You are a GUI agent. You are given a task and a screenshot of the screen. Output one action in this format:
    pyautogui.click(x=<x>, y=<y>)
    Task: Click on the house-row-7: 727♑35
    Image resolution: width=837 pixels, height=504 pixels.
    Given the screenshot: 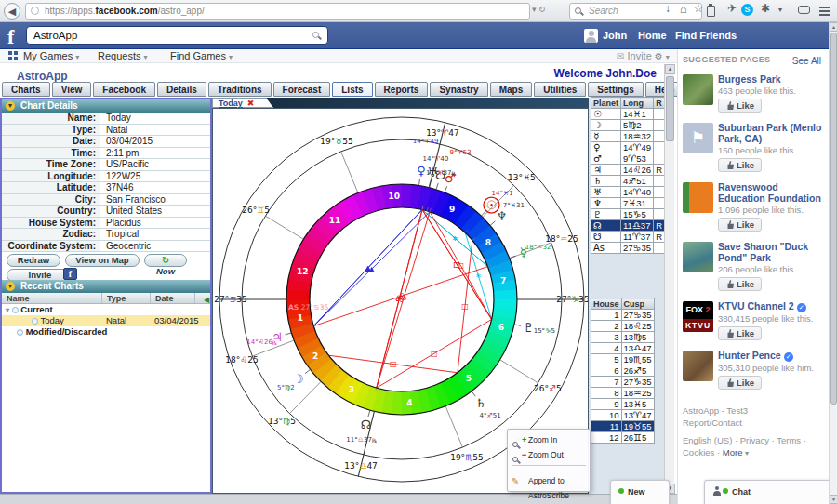 What is the action you would take?
    pyautogui.click(x=623, y=382)
    